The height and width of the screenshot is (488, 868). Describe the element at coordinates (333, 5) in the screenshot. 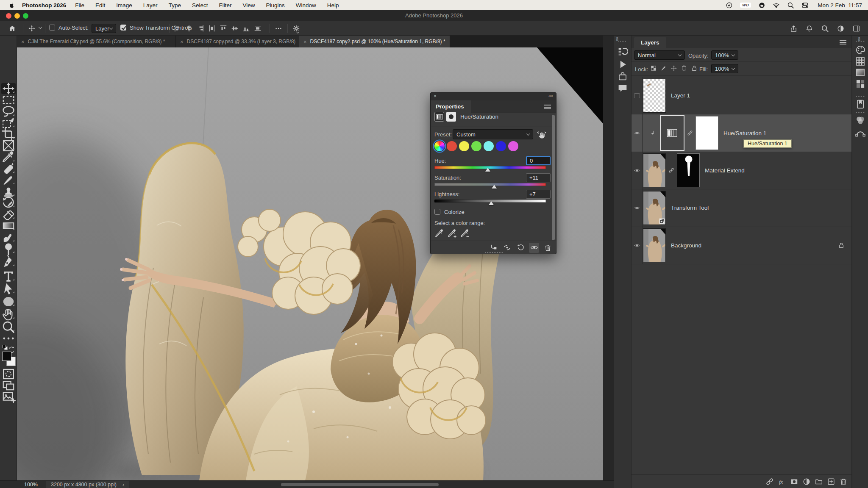

I see `menu-help: Help` at that location.